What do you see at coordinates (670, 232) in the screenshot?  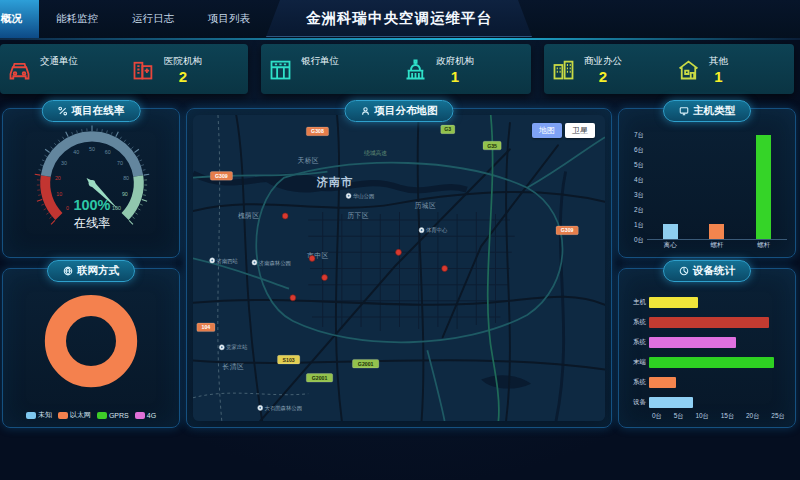 I see `bar-离心` at bounding box center [670, 232].